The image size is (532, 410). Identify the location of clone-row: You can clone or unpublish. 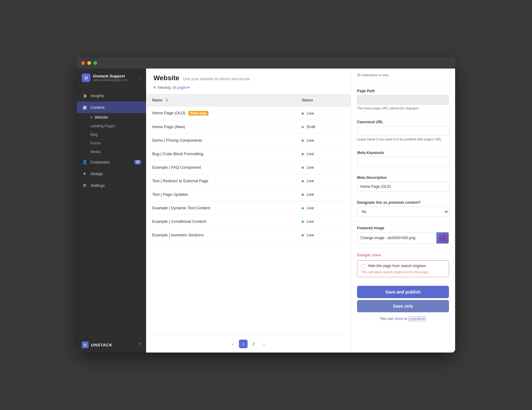
(403, 317).